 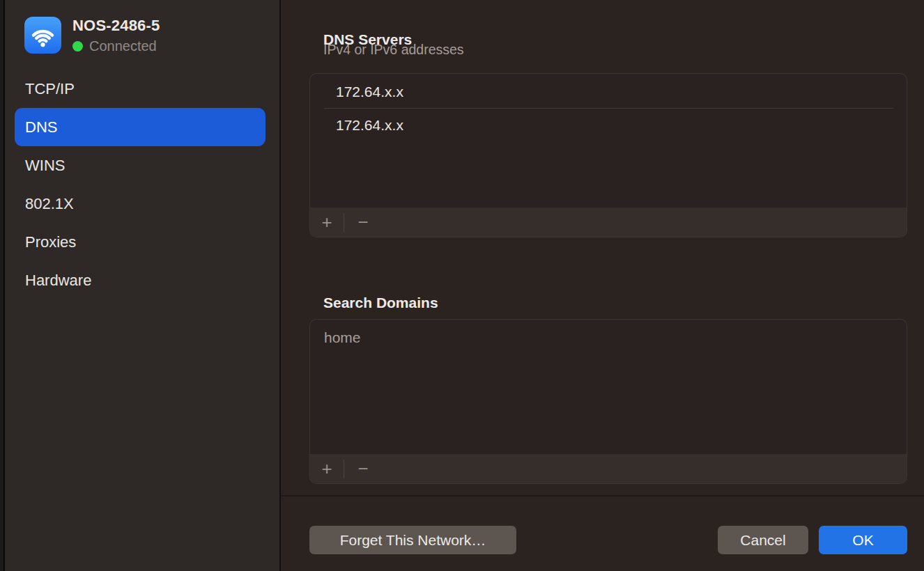 I want to click on connected-dot-icon, so click(x=78, y=46).